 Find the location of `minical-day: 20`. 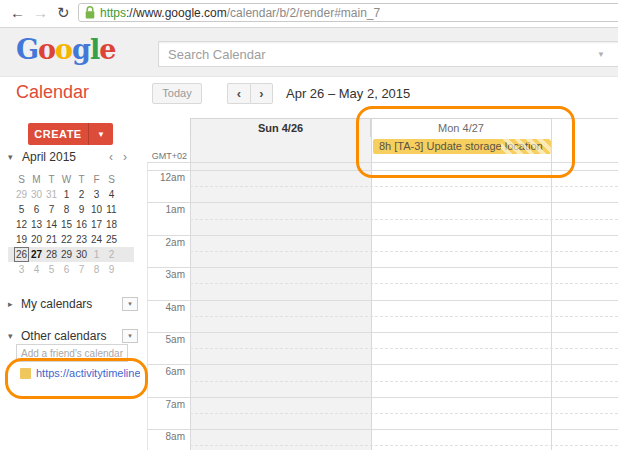

minical-day: 20 is located at coordinates (36, 240).